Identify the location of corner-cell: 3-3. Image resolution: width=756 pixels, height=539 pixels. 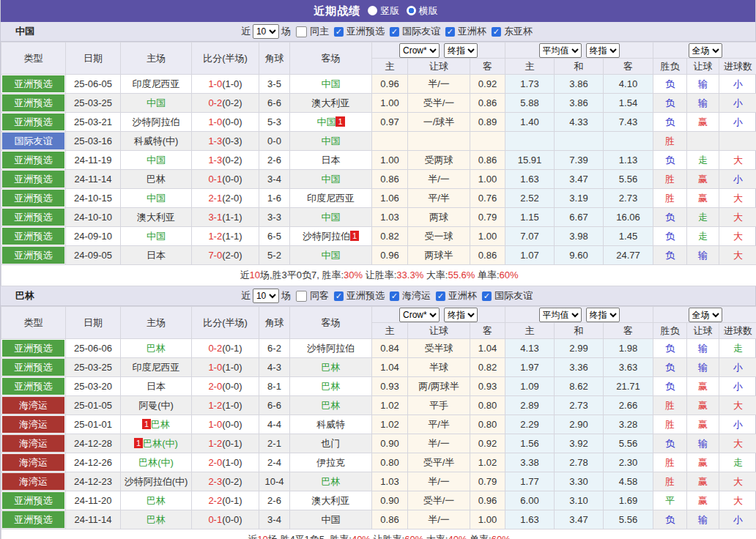
(275, 218).